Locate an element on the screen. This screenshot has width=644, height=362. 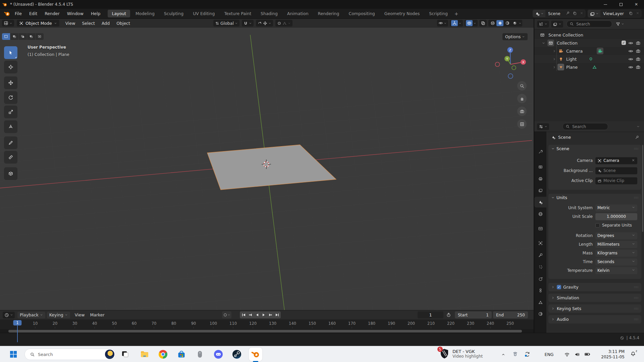
viewport-menu-item: Add is located at coordinates (106, 23).